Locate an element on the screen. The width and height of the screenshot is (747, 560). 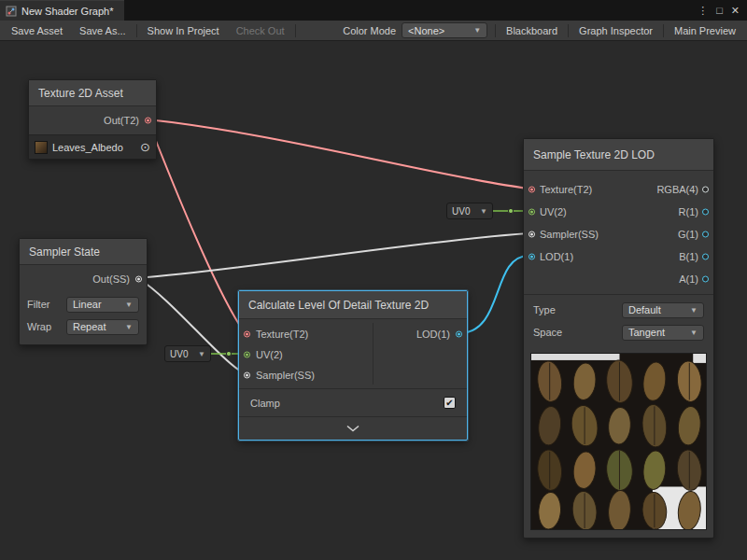
node-title: Sampler State is located at coordinates (83, 252).